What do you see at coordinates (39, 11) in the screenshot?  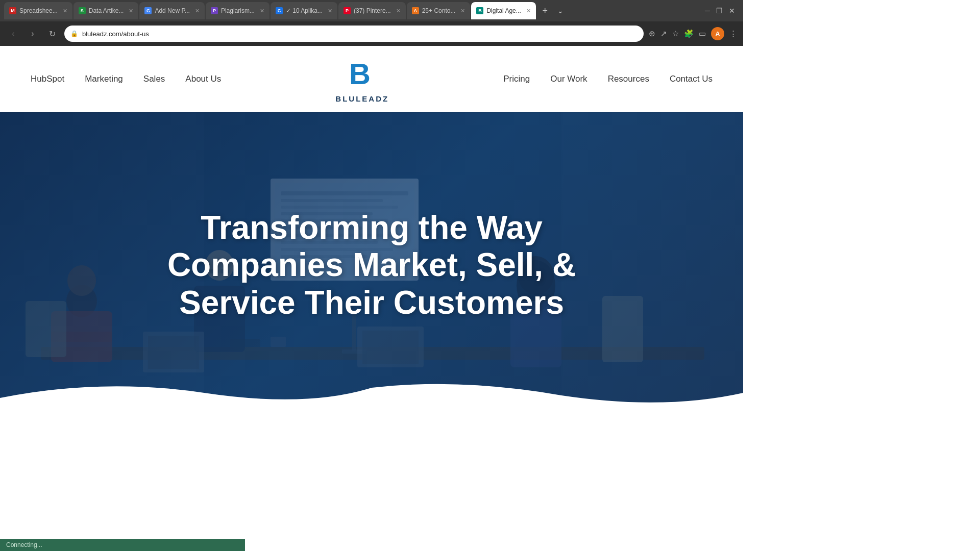 I see `tab-label-gmail: Spreadshee...` at bounding box center [39, 11].